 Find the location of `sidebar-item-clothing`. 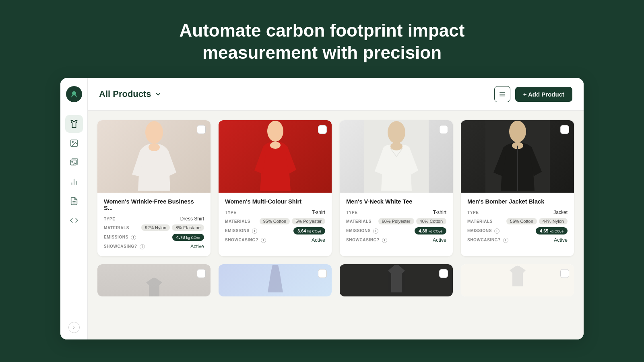

sidebar-item-clothing is located at coordinates (74, 124).